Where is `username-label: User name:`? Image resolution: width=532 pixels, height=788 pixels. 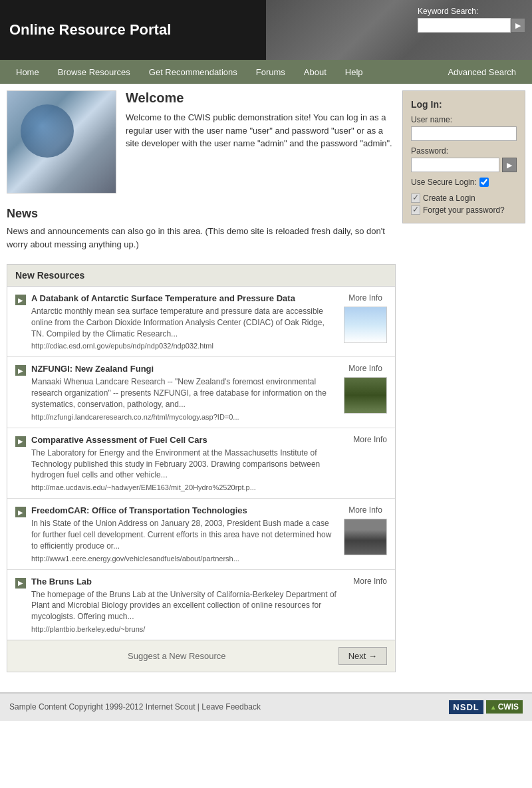
username-label: User name: is located at coordinates (464, 120).